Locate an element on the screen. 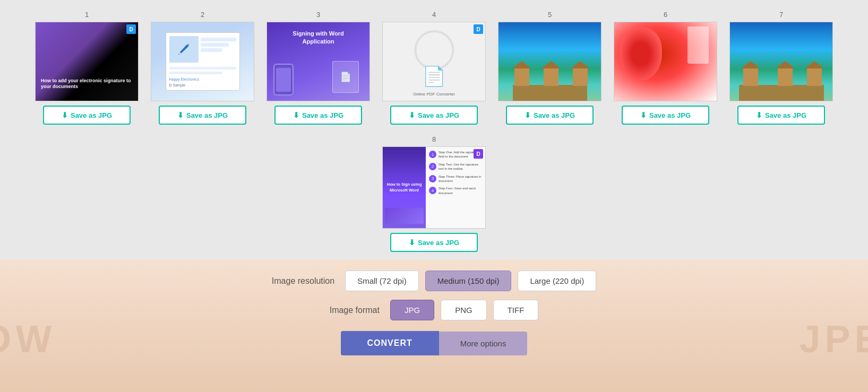  save-label-1: Save as JPG is located at coordinates (91, 116).